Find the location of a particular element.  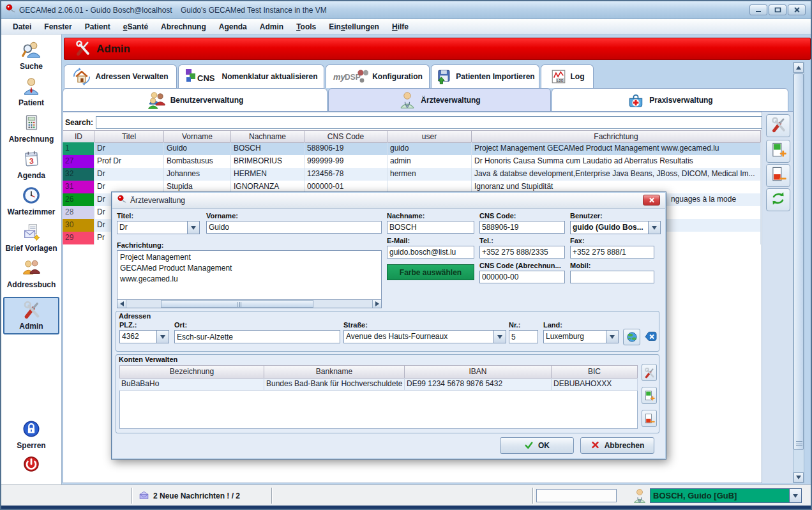

sidebar-item-label: Wartezimmer is located at coordinates (31, 212).